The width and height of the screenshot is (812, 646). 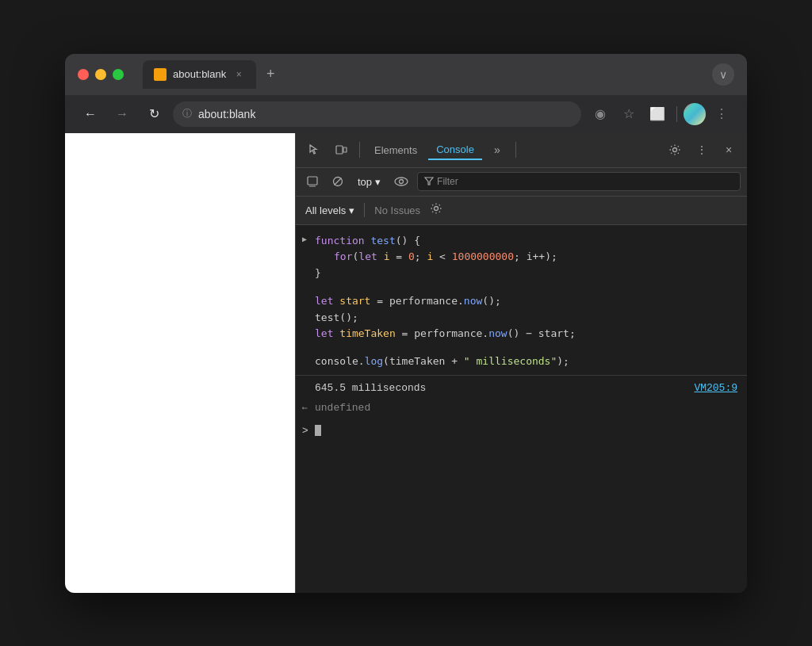 What do you see at coordinates (370, 182) in the screenshot?
I see `context-selector: top ▾` at bounding box center [370, 182].